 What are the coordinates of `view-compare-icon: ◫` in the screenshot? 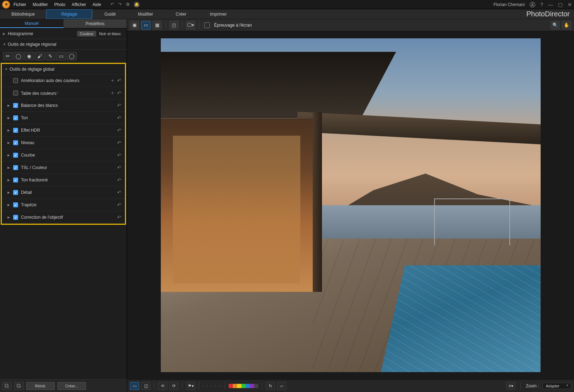 It's located at (174, 25).